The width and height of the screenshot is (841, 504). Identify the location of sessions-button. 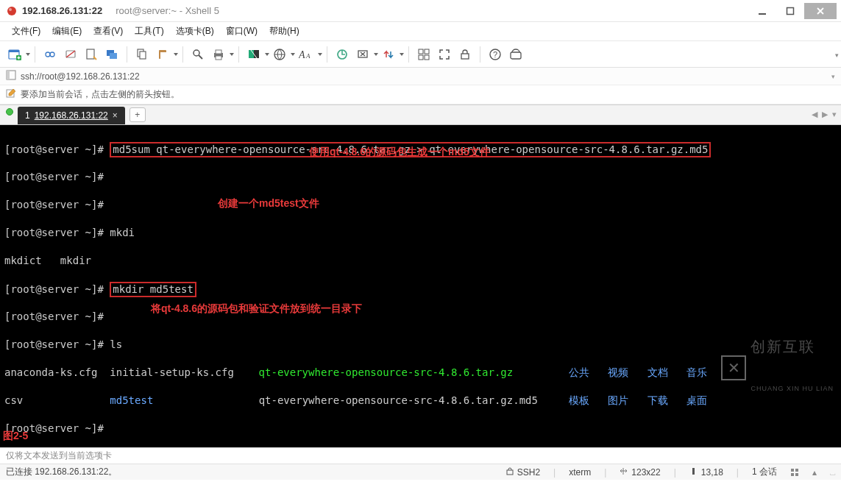
(112, 54).